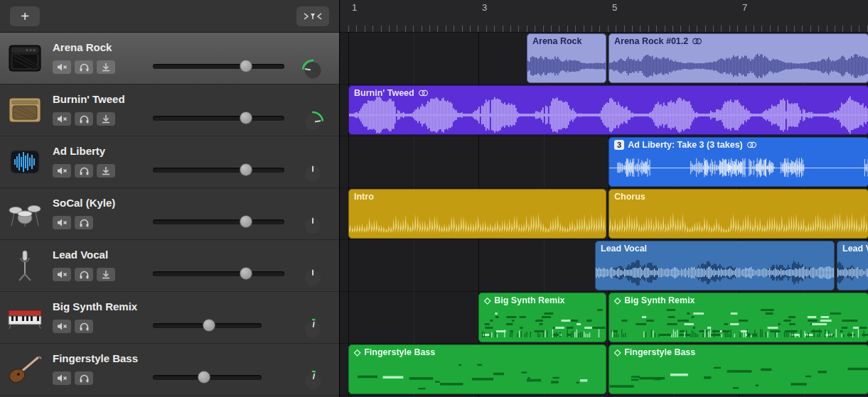  I want to click on tweed-amp-icon, so click(25, 110).